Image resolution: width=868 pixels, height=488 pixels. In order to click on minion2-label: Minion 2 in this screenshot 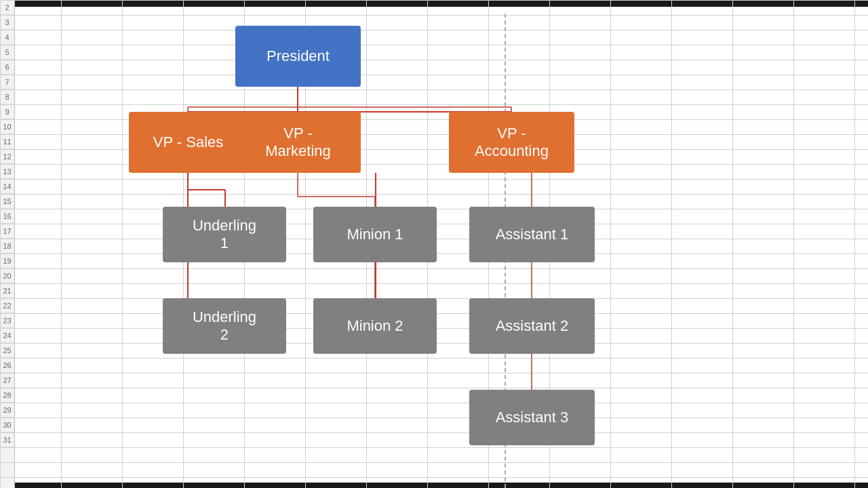, I will do `click(374, 326)`.